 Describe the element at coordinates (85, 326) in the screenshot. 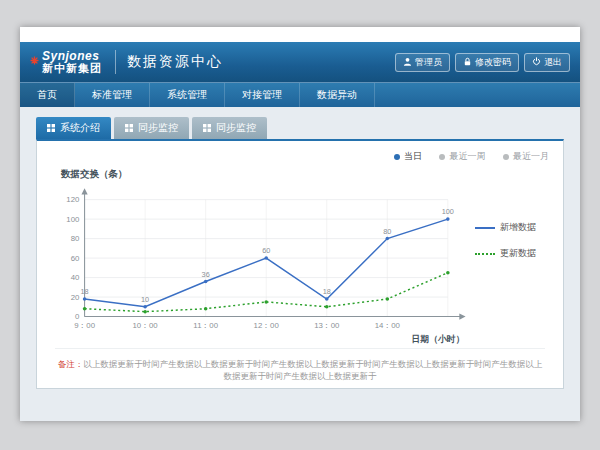

I see `svg-text: 9：00` at that location.